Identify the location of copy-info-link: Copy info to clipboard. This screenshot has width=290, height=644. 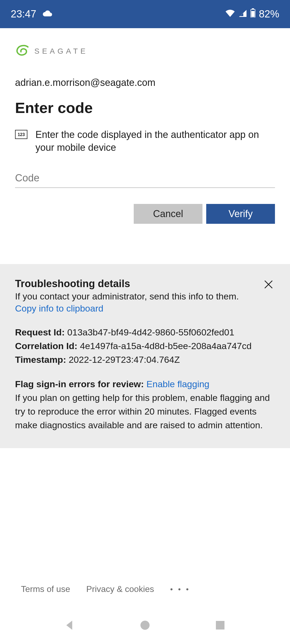
(127, 309).